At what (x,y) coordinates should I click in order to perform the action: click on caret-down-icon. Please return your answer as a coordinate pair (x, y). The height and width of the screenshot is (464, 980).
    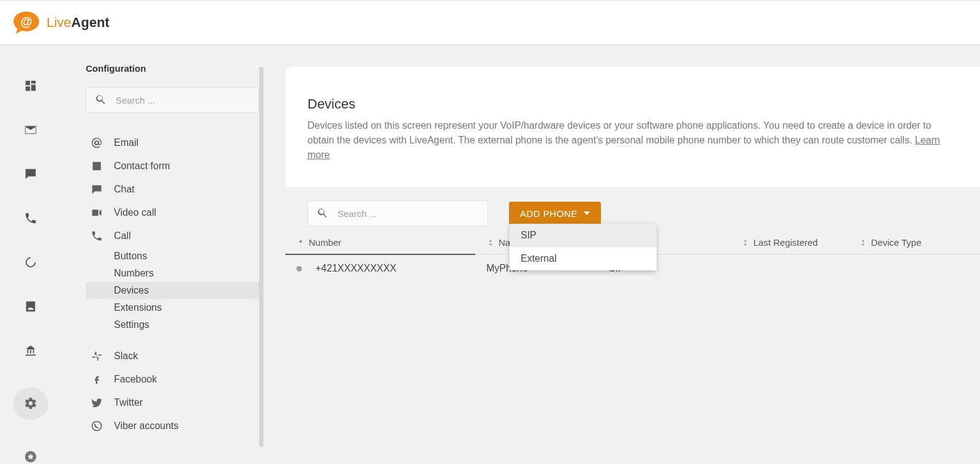
    Looking at the image, I should click on (587, 213).